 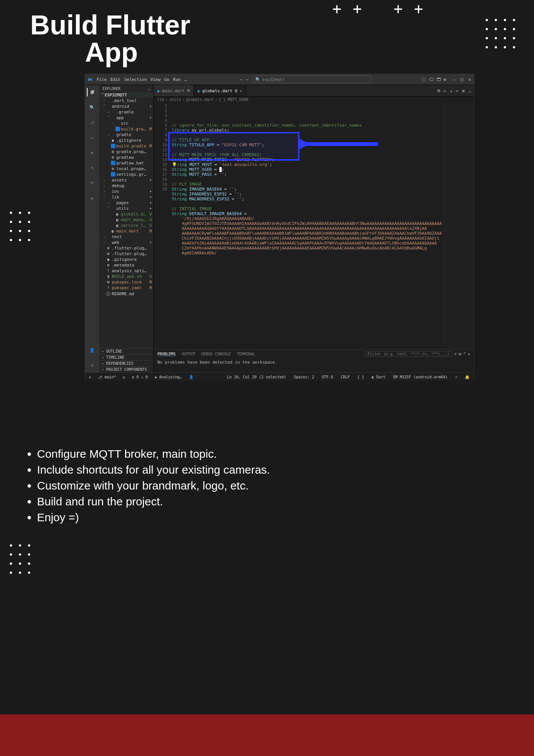 What do you see at coordinates (126, 231) in the screenshot?
I see `tree-item: ◐main.dartM` at bounding box center [126, 231].